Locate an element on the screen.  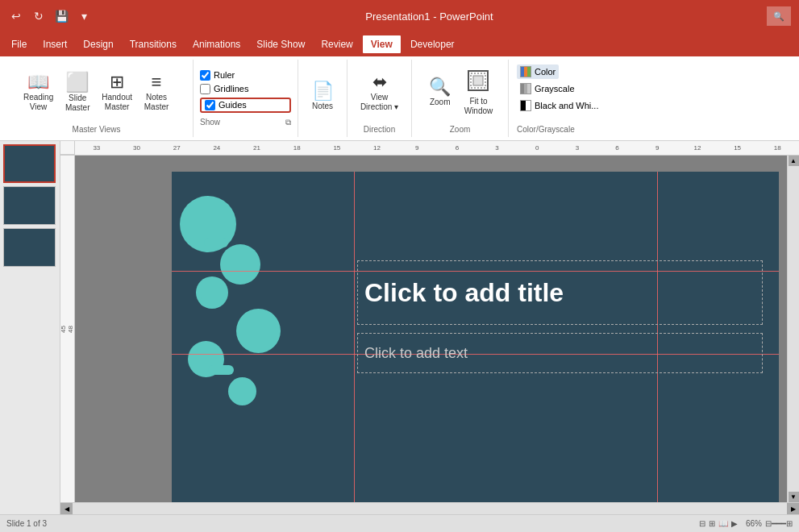
zoom-label: Zoom is located at coordinates (440, 102).